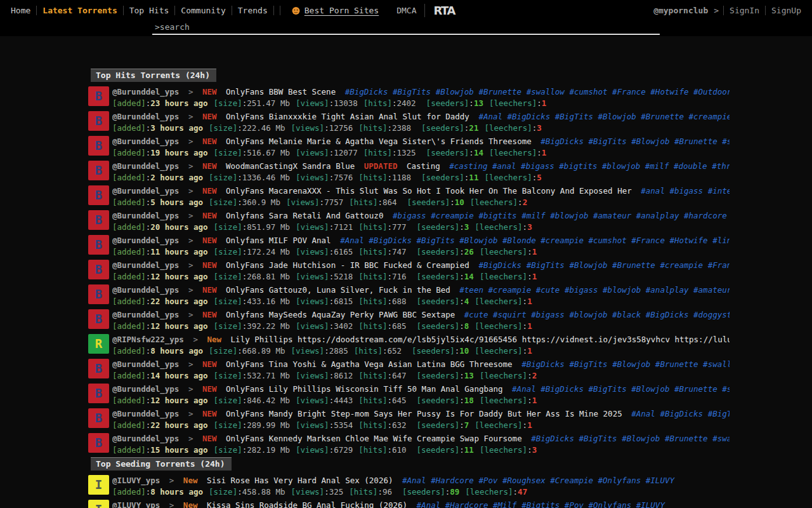 The image size is (812, 508). Describe the element at coordinates (589, 166) in the screenshot. I see `tag-links: #casting #anal #bigass #bigtits #blowjob…` at that location.